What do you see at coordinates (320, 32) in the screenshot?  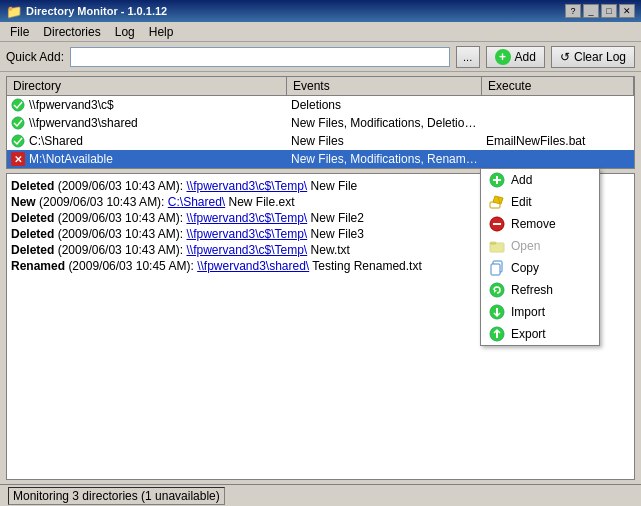 I see `menu-bar: File Directories Log Help` at bounding box center [320, 32].